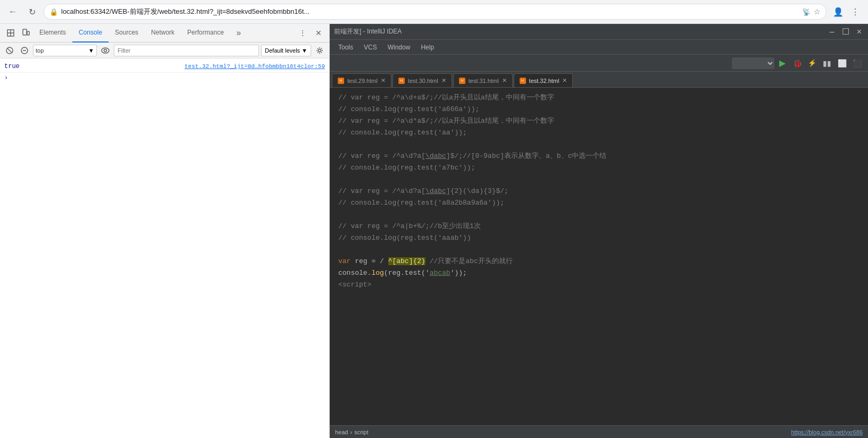  What do you see at coordinates (462, 81) in the screenshot?
I see `html-file-icon-3: H` at bounding box center [462, 81].